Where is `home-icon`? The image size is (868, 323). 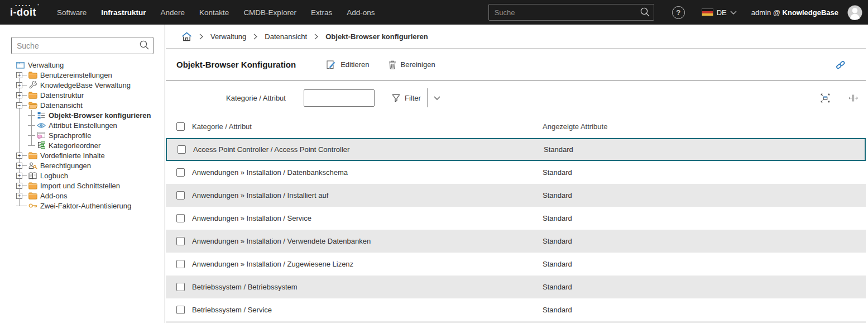
home-icon is located at coordinates (186, 37).